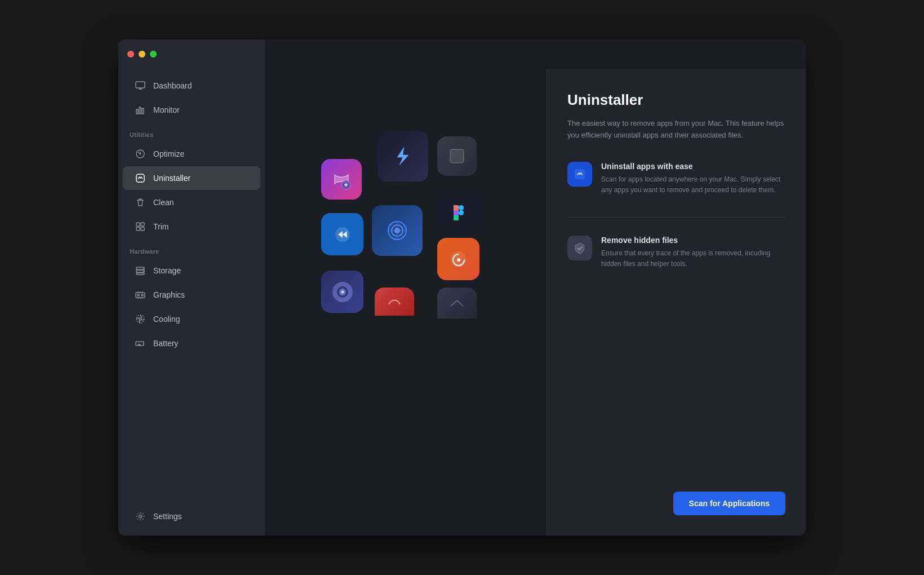 The width and height of the screenshot is (924, 575). I want to click on sidebar-item-uninstaller-label: Uninstaller, so click(172, 178).